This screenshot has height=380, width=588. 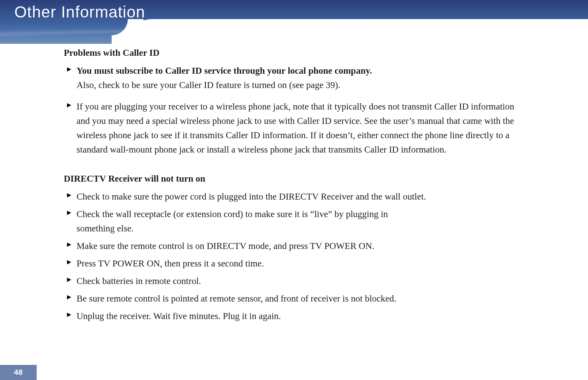 I want to click on page-number: 48, so click(x=18, y=372).